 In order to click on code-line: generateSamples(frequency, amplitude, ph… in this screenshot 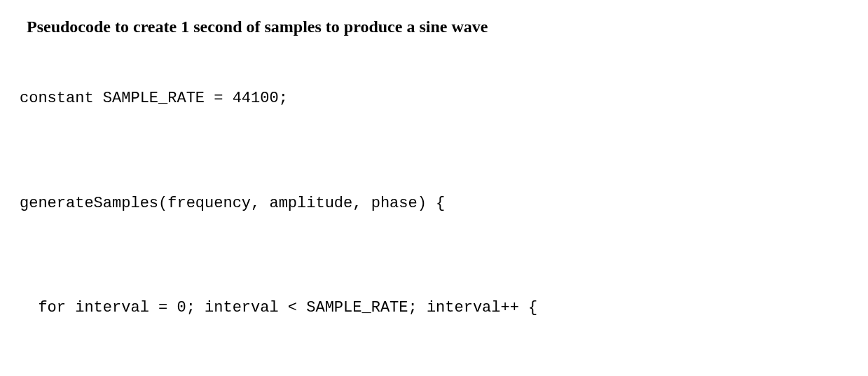, I will do `click(434, 203)`.